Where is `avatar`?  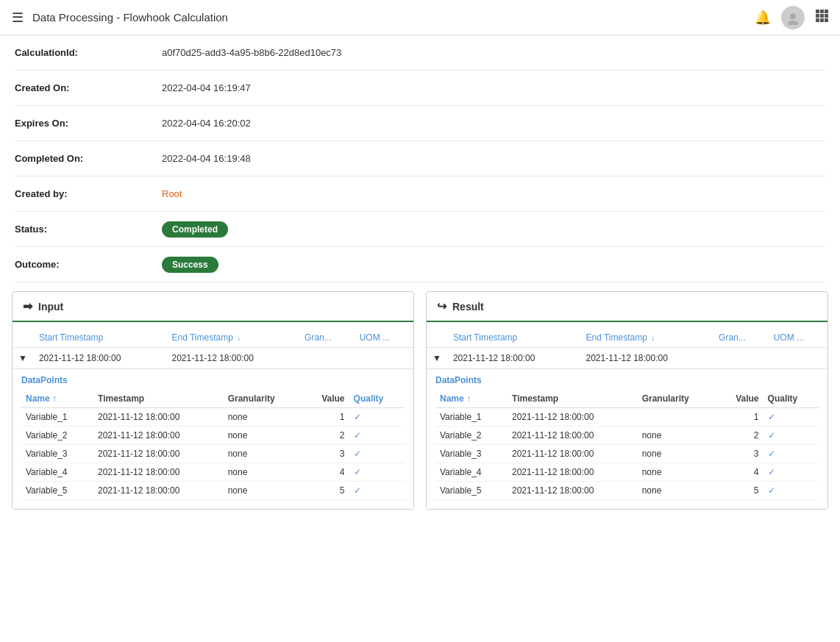
avatar is located at coordinates (793, 18).